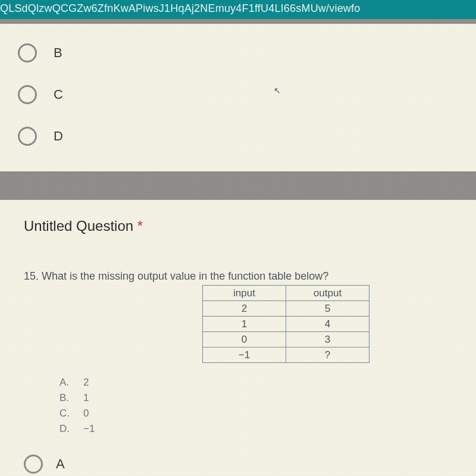 Image resolution: width=476 pixels, height=476 pixels. What do you see at coordinates (238, 95) in the screenshot?
I see `option-c: C` at bounding box center [238, 95].